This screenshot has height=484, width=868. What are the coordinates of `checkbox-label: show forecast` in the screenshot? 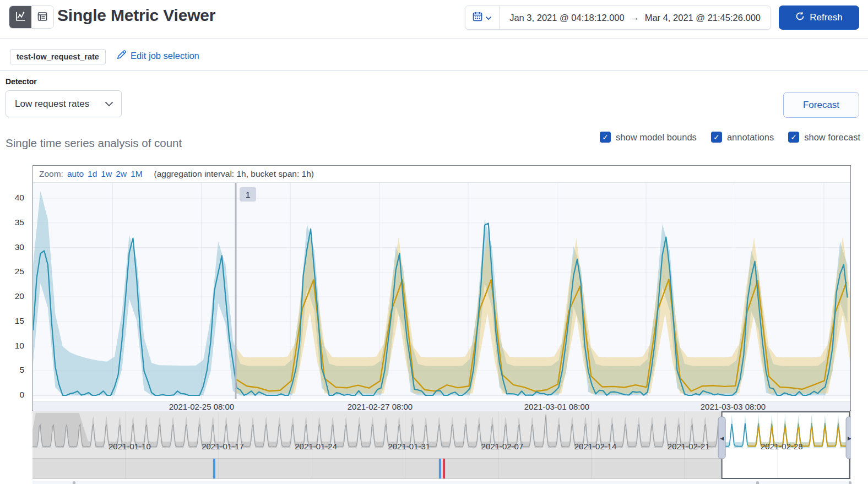 It's located at (832, 138).